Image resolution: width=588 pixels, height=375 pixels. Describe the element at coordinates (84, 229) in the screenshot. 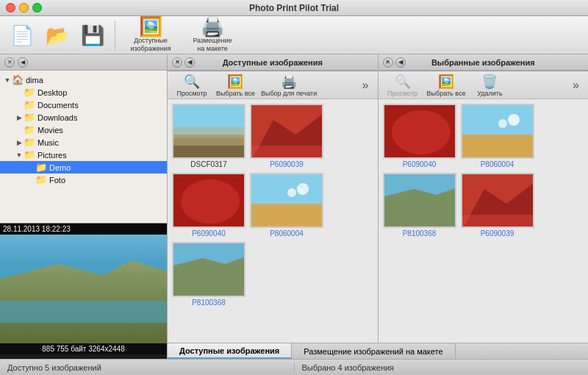

I see `preview-timestamp: 28.11.2013 18:22:23` at that location.